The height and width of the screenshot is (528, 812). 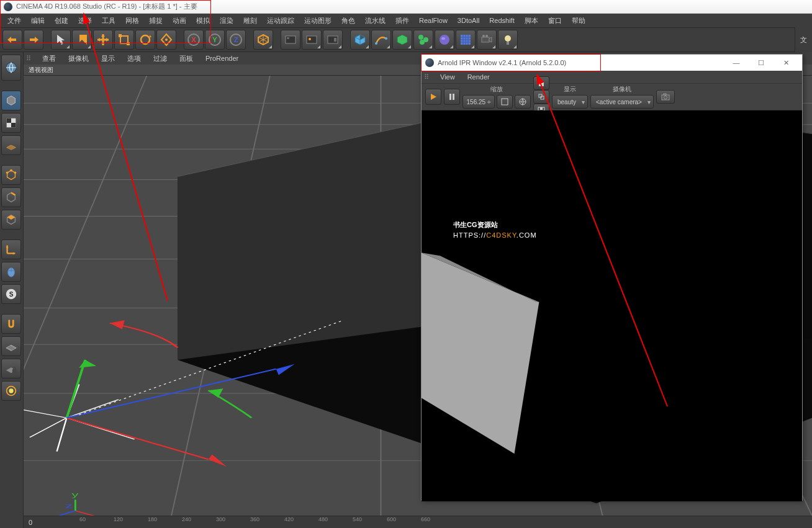 I want to click on camera-select: <active camera>, so click(x=622, y=102).